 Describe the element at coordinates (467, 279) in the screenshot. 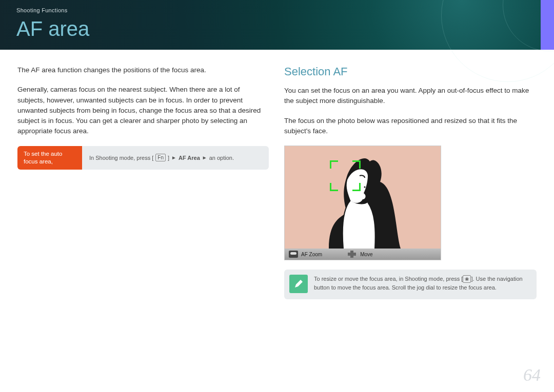

I see `menu-key-icon: ❀` at that location.